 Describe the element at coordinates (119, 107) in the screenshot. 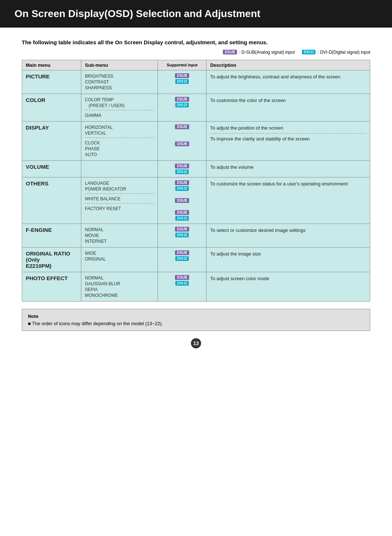

I see `sub-menu-list-color: COLOR TEMP (PRESET / USER) GAMMA` at that location.